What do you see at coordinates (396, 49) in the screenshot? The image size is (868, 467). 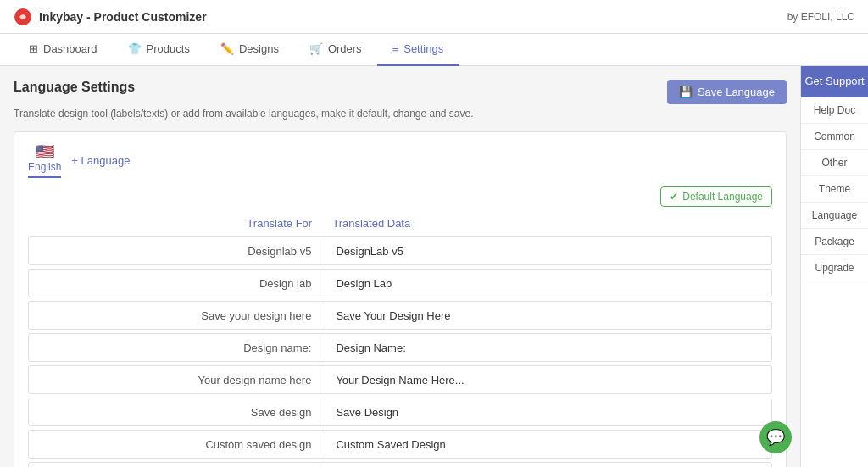 I see `settings-icon: ≡` at bounding box center [396, 49].